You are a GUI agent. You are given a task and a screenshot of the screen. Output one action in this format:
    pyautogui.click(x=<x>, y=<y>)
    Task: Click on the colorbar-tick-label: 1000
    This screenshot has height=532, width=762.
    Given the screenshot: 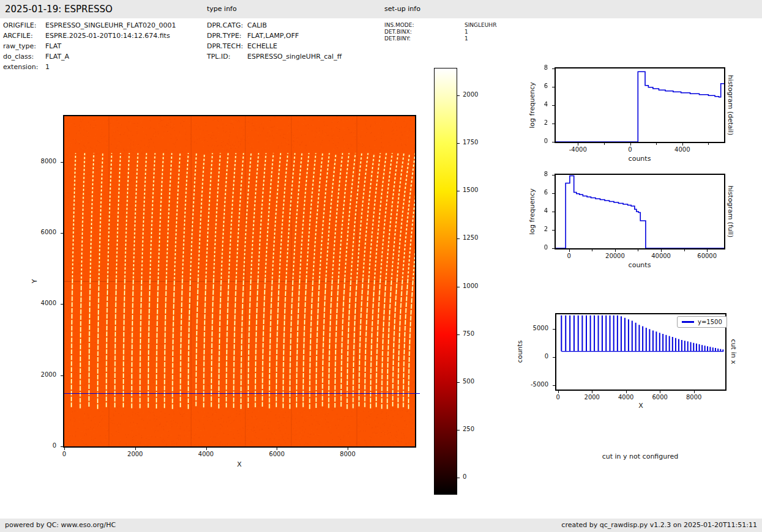 What is the action you would take?
    pyautogui.click(x=470, y=286)
    